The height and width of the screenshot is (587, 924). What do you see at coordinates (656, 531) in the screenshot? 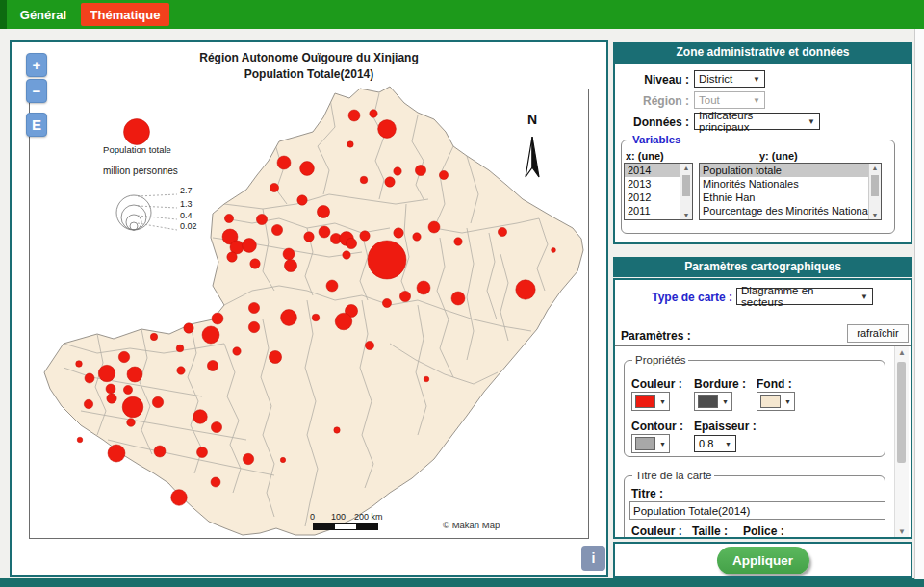
I see `titre-couleur-label: Couleur :` at bounding box center [656, 531].